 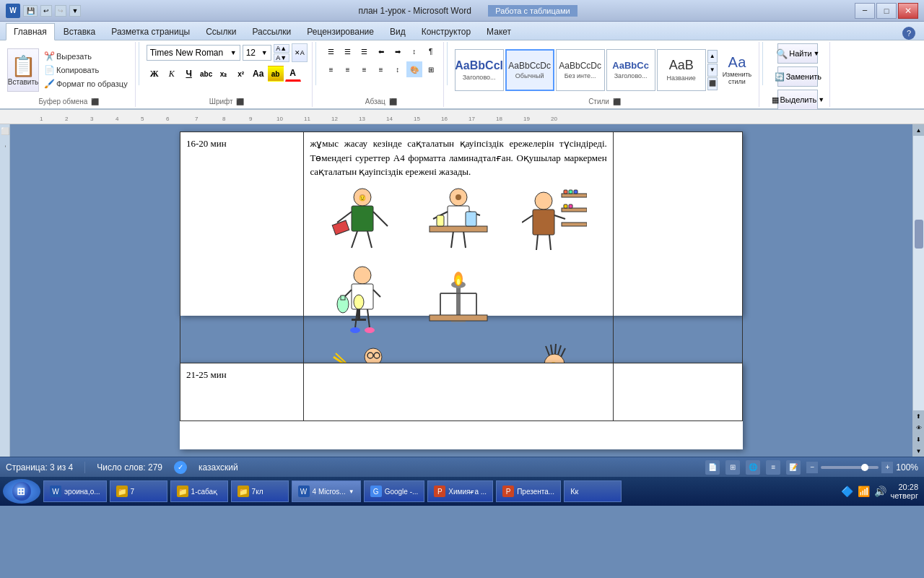 What do you see at coordinates (271, 32) in the screenshot?
I see `tab-mailings: Рассылки` at bounding box center [271, 32].